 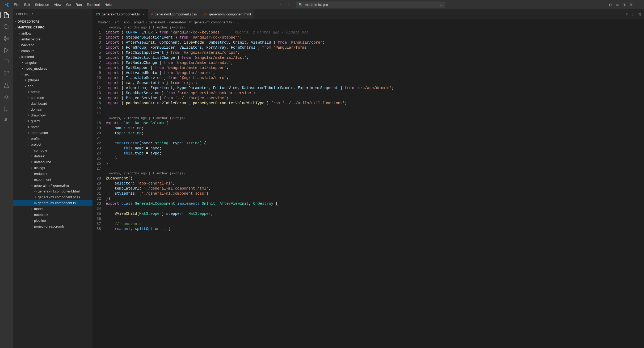 I want to click on breadcrumb-seg: ..., so click(x=238, y=22).